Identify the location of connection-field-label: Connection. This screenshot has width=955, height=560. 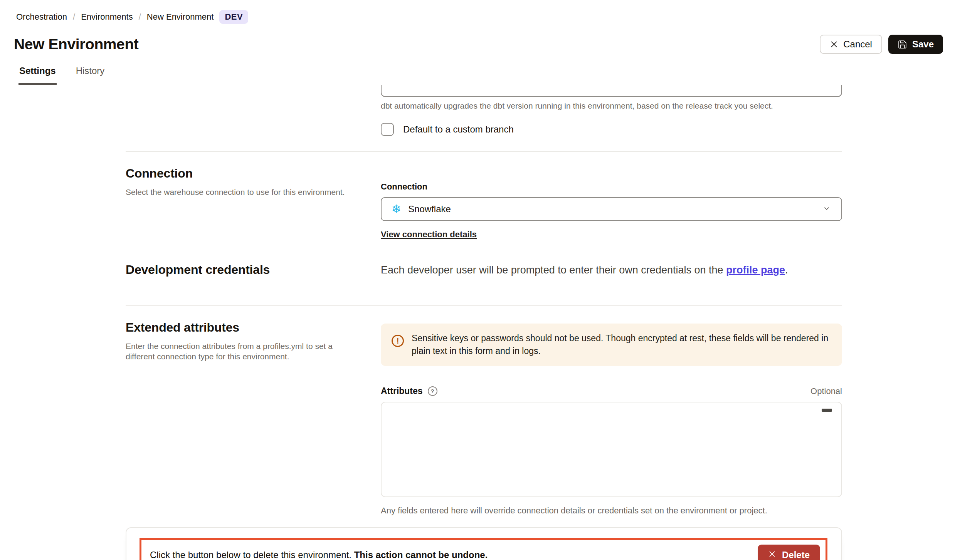
(611, 187).